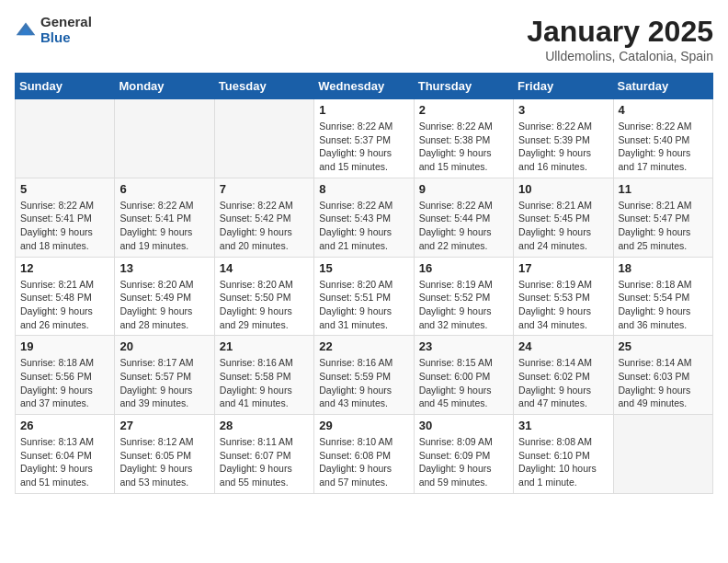 This screenshot has width=728, height=563. I want to click on calendar-cell: 23Sunrise: 8:15 AMSunset: 6:00 PMDayligh…, so click(463, 375).